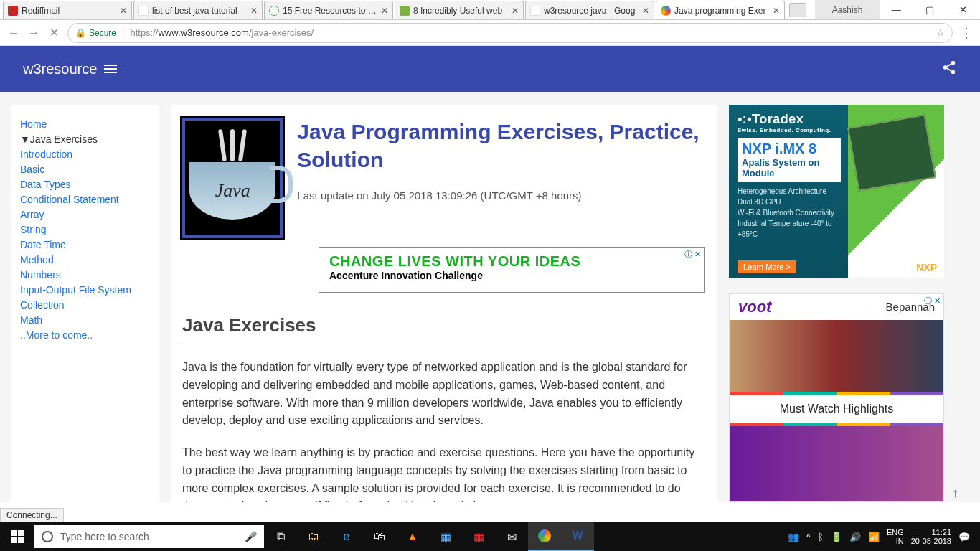  What do you see at coordinates (927, 268) in the screenshot?
I see `nxp-logo: NXP` at bounding box center [927, 268].